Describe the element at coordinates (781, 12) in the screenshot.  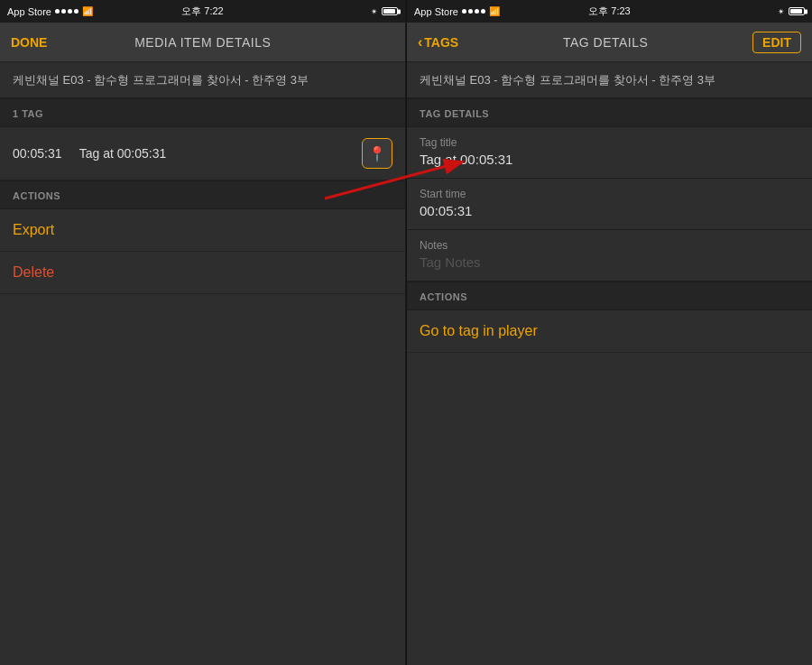
I see `right-bluetooth-icon: ✴` at that location.